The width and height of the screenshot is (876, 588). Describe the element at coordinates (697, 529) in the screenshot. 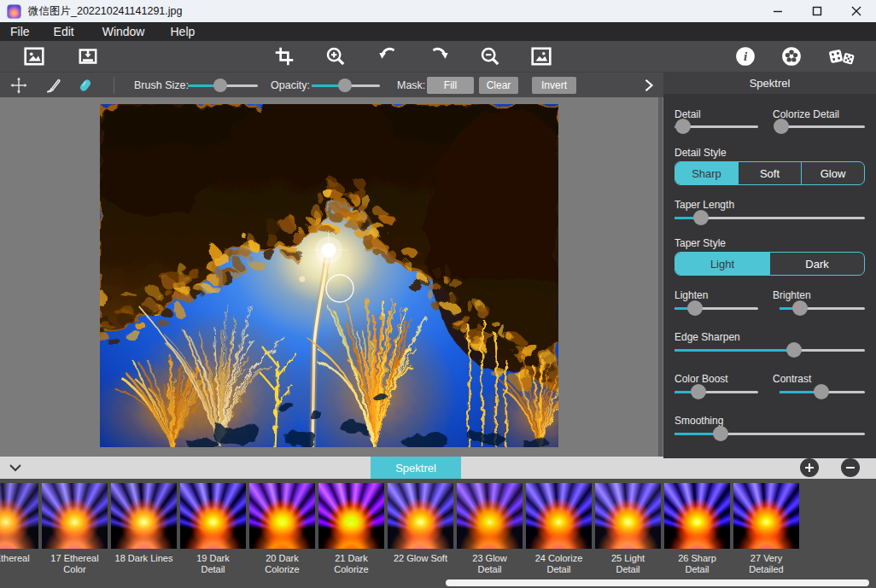

I see `preset-item: 26 Sharp Detail` at that location.